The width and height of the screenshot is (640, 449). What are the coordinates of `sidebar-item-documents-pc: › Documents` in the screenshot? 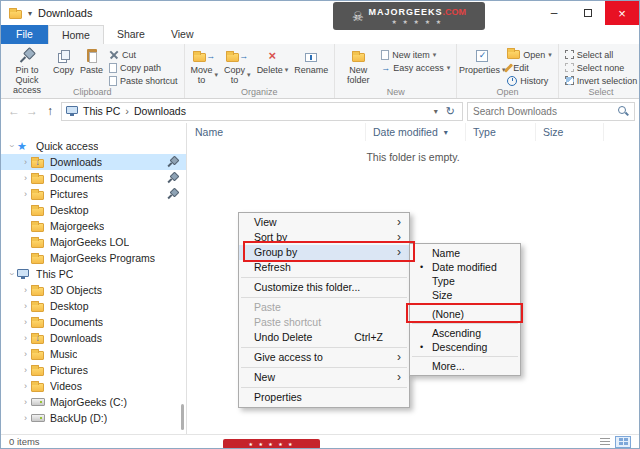 It's located at (94, 322).